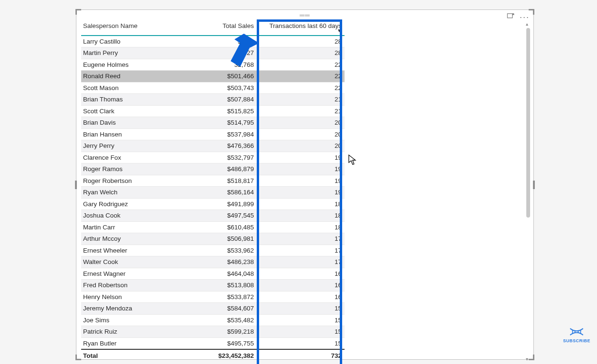 Image resolution: width=597 pixels, height=364 pixels. What do you see at coordinates (301, 53) in the screenshot?
I see `cell-transactions: 28` at bounding box center [301, 53].